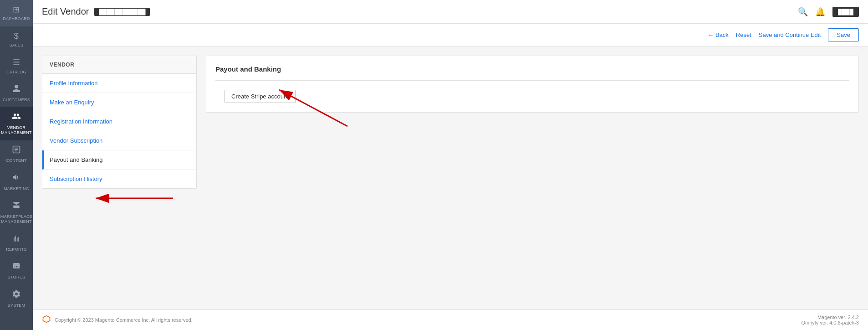  Describe the element at coordinates (16, 206) in the screenshot. I see `marketplace-icon` at that location.